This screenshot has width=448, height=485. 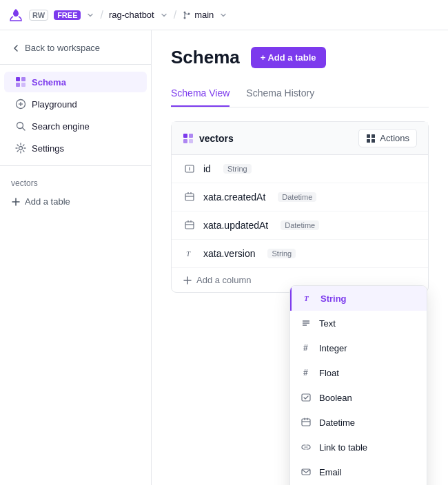 I want to click on created-at-field-icon, so click(x=190, y=197).